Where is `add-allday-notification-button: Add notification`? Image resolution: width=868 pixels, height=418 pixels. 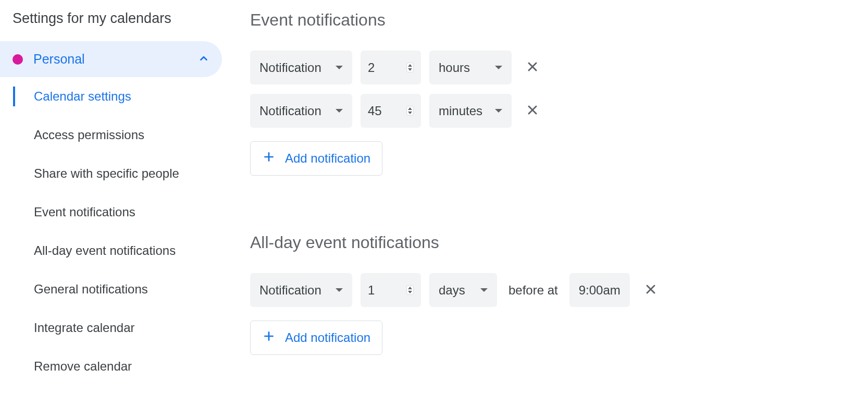 add-allday-notification-button: Add notification is located at coordinates (316, 338).